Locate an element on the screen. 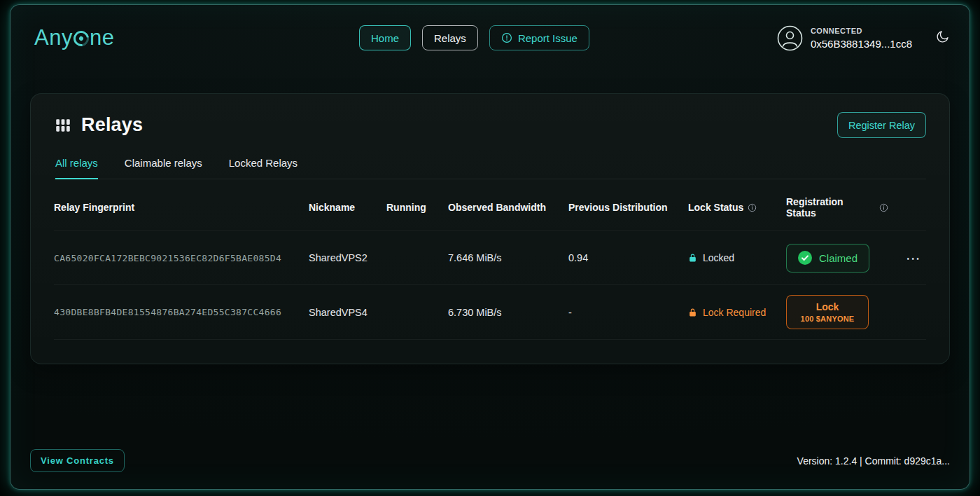 The image size is (980, 496). moon-icon is located at coordinates (942, 38).